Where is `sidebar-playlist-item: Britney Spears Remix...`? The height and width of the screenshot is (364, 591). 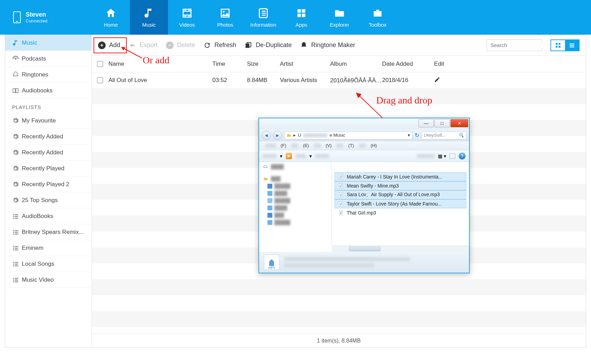 sidebar-playlist-item: Britney Spears Remix... is located at coordinates (48, 232).